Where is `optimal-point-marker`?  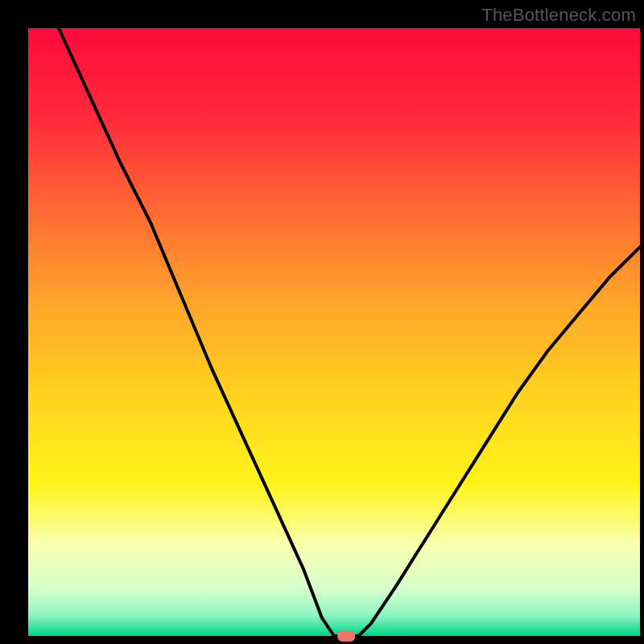
optimal-point-marker is located at coordinates (346, 636).